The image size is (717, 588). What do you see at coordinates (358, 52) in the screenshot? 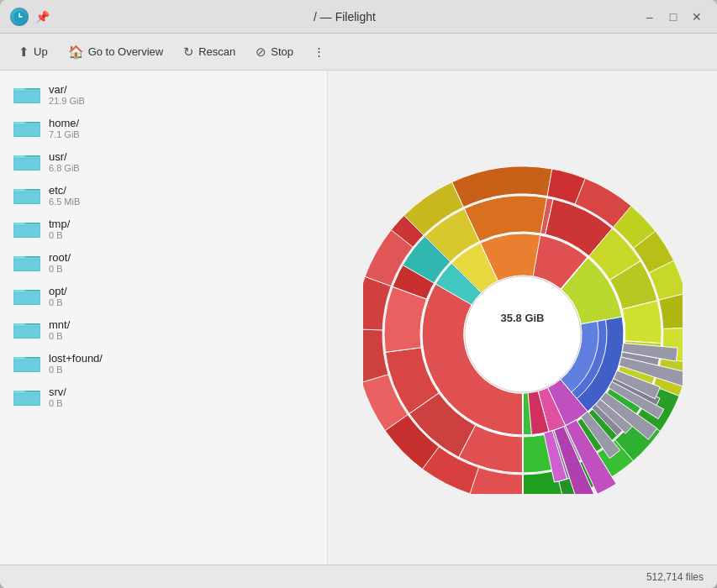
I see `toolbar: ⬆ Up 🏠 Go to Overview ↻ Rescan ⊘ Stop ⋮` at bounding box center [358, 52].